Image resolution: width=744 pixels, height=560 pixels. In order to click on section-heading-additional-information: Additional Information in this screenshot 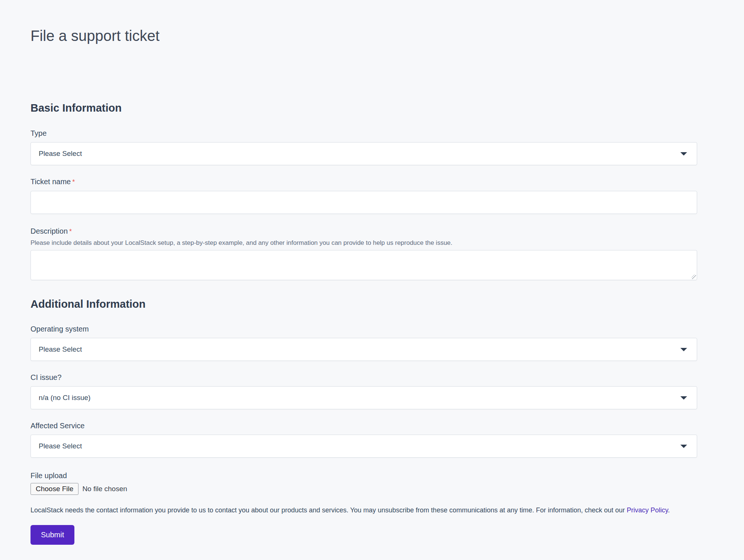, I will do `click(364, 304)`.